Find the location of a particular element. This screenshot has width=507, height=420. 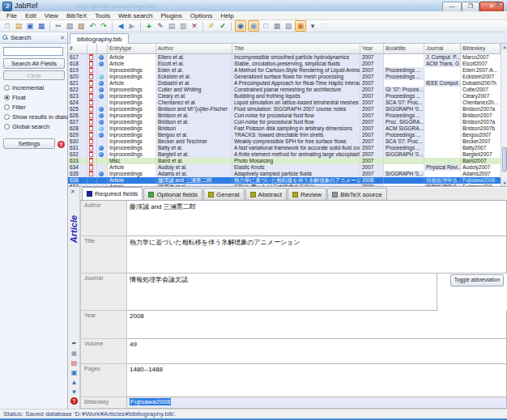

field-input-journal: 情報処理学会論文誌 is located at coordinates (282, 292).